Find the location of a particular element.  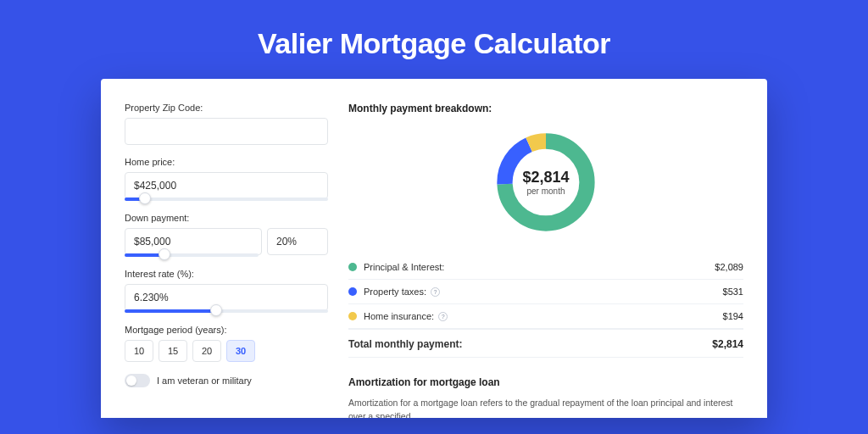

breakdown-value: $194 is located at coordinates (733, 316).